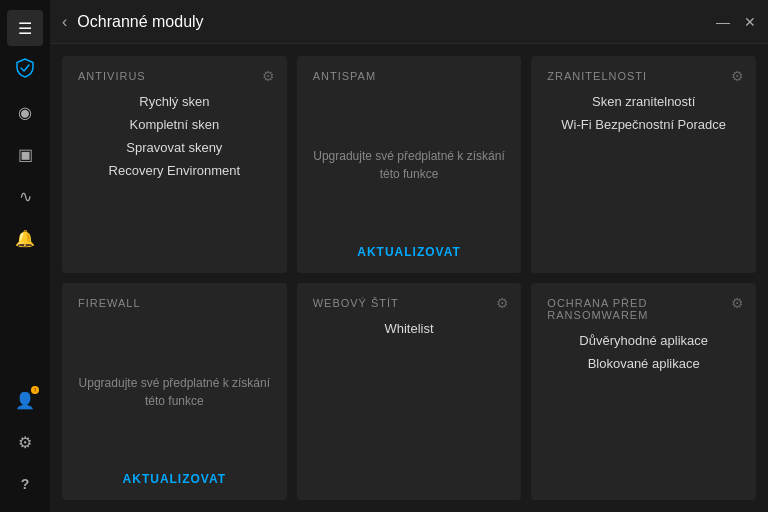  I want to click on sidebar-item-help: ?, so click(25, 484).